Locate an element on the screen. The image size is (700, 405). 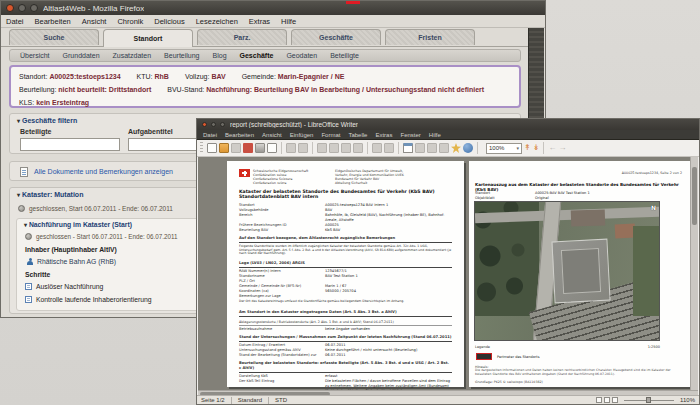
inhaber-row: Rhätische Bahn AG (RhB) is located at coordinates (72, 262).